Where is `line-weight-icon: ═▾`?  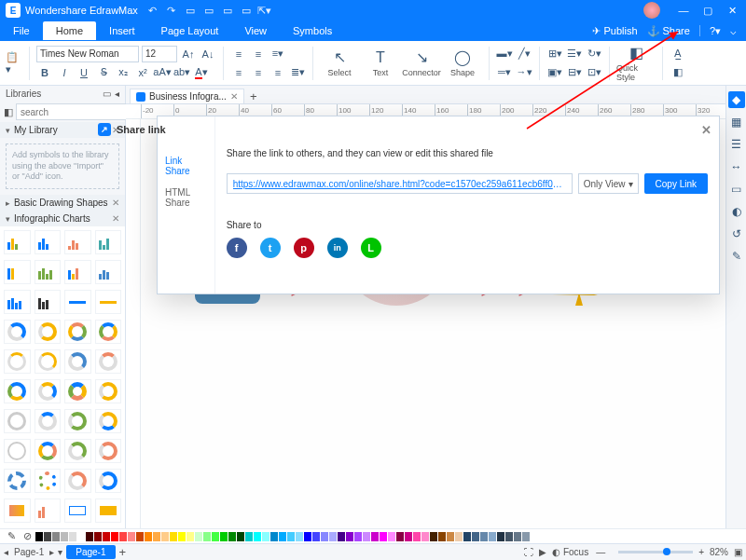
line-weight-icon: ═▾ is located at coordinates (504, 73).